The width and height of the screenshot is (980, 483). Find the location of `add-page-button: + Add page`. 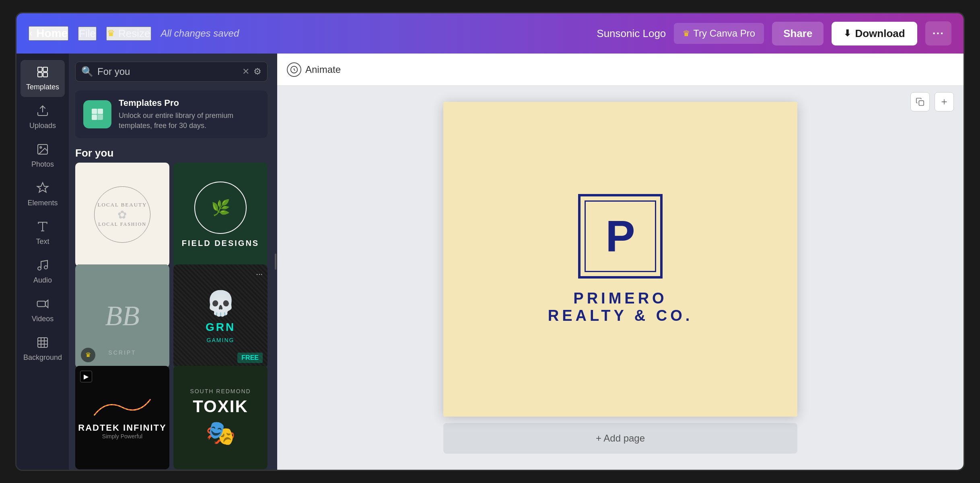

add-page-button: + Add page is located at coordinates (620, 438).